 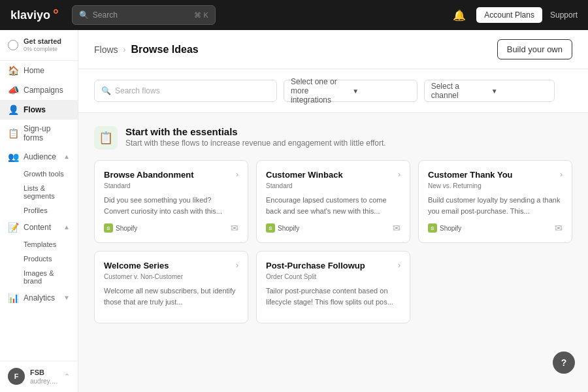 I want to click on search-shortcut: ⌘ K, so click(x=201, y=16).